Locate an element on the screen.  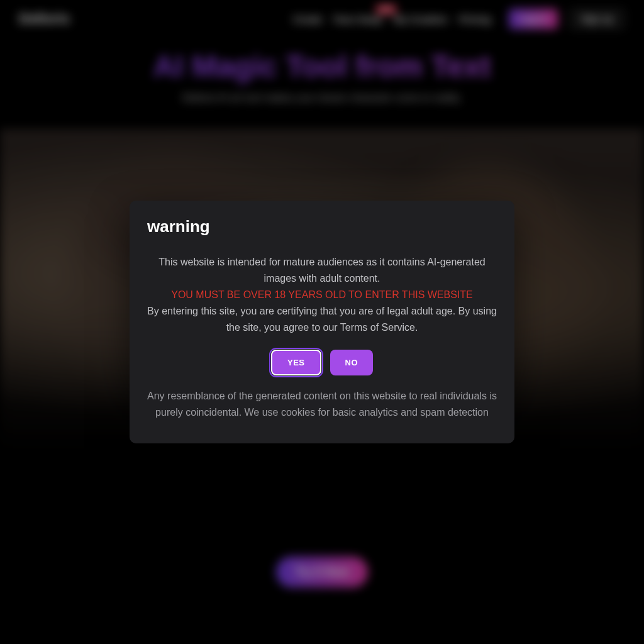
modal-consent-text: By entering this site, you are certifyin… is located at coordinates (322, 319).